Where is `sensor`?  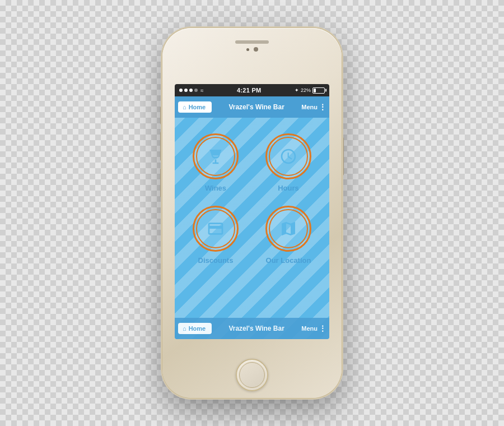
sensor is located at coordinates (248, 49).